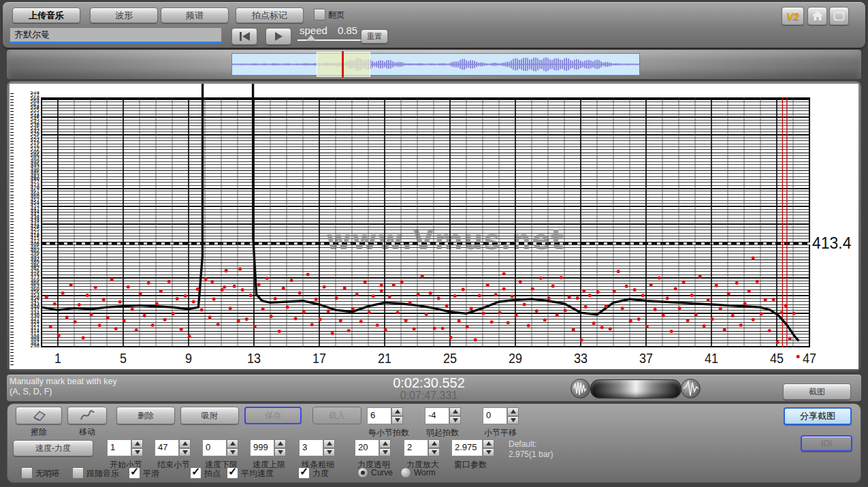  I want to click on bar-shift-up, so click(513, 411).